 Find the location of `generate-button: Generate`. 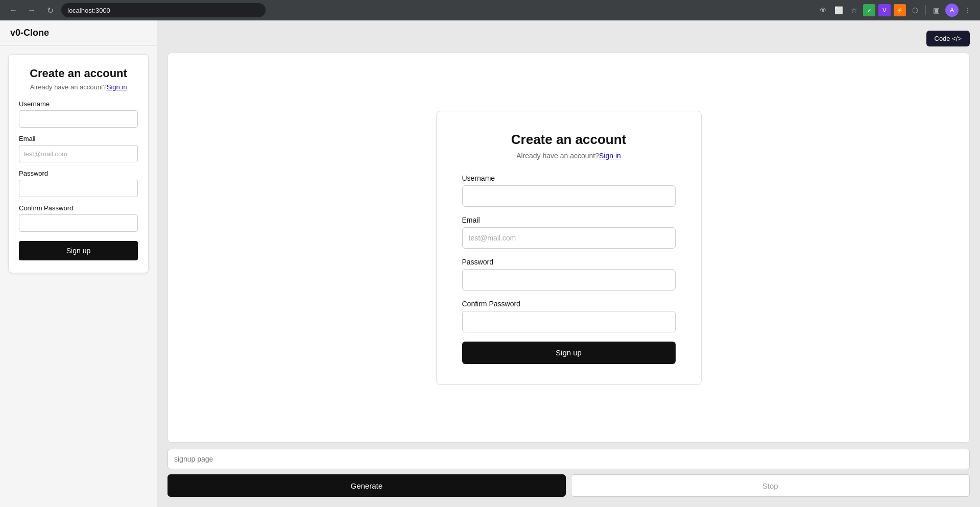

generate-button: Generate is located at coordinates (367, 486).